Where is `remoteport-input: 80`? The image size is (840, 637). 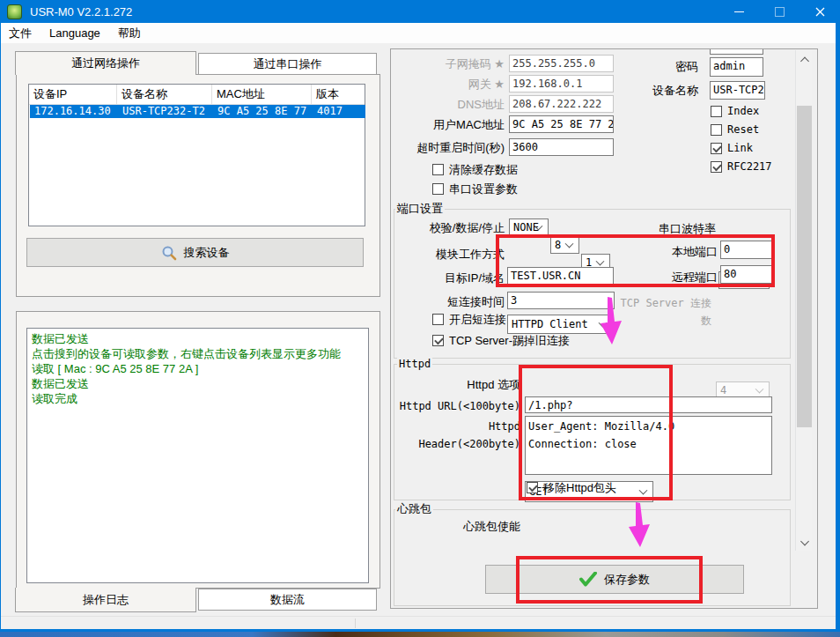 remoteport-input: 80 is located at coordinates (747, 275).